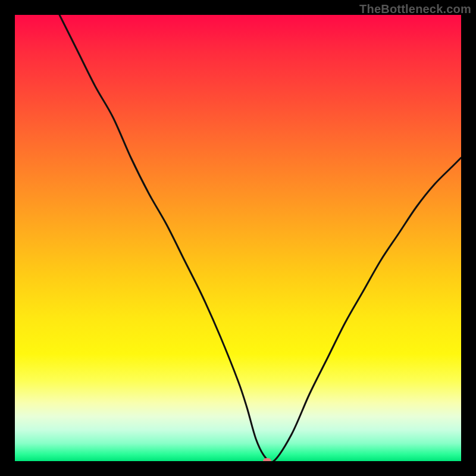  What do you see at coordinates (267, 459) in the screenshot?
I see `optimum-marker` at bounding box center [267, 459].